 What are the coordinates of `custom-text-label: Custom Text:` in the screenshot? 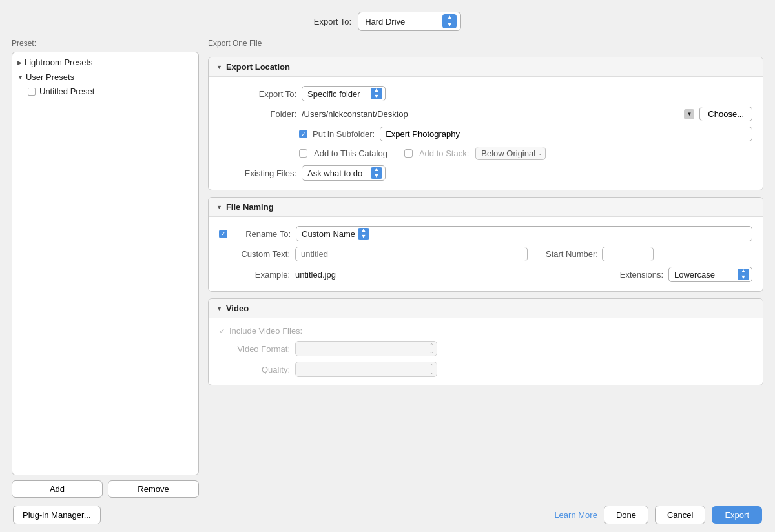 It's located at (254, 254).